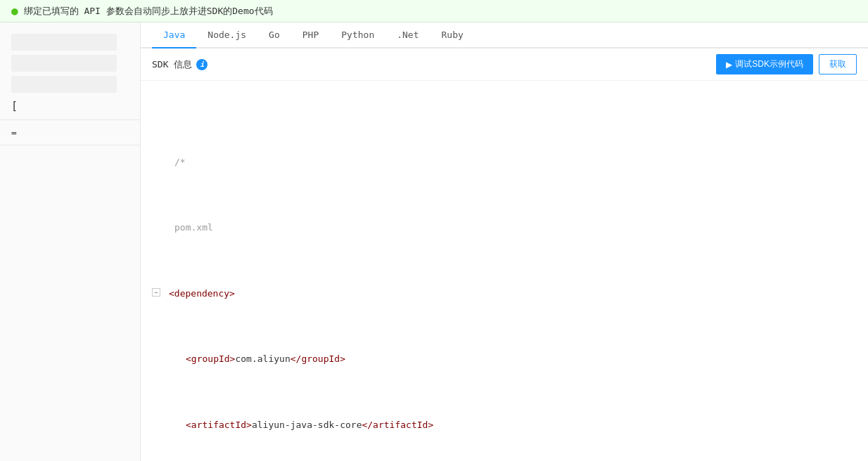 The width and height of the screenshot is (868, 461). I want to click on sdk-info-label: SDK 信息, so click(172, 65).